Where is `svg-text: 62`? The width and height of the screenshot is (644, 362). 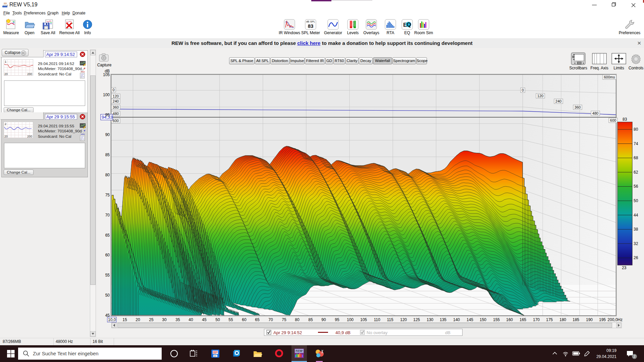
svg-text: 62 is located at coordinates (636, 172).